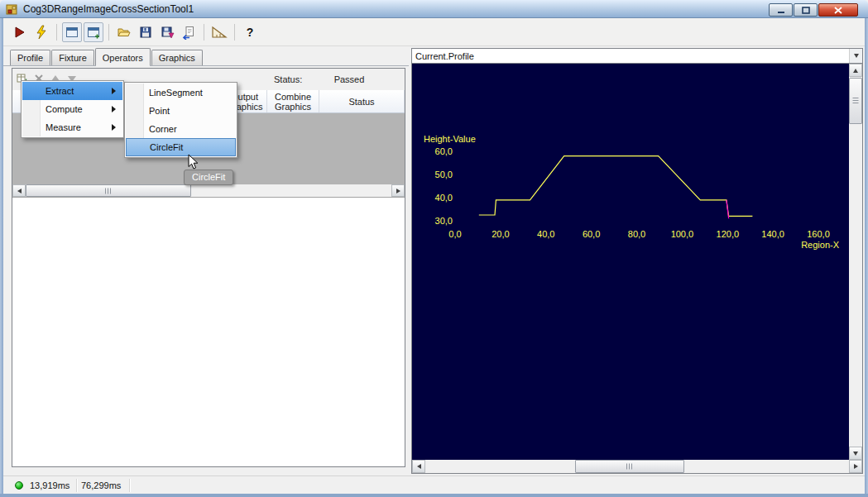 The height and width of the screenshot is (497, 868). Describe the element at coordinates (94, 32) in the screenshot. I see `new-image-display-button` at that location.